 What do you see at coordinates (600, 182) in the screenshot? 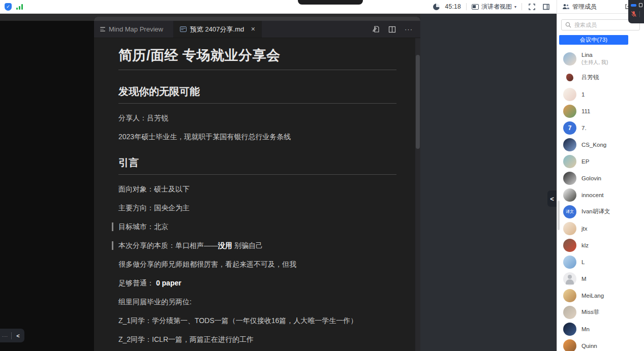
I see `members-sidebar: 会议中(73) Lina(主持人, 我)吕芳锐111177.CS_KongEPG…` at bounding box center [600, 182].